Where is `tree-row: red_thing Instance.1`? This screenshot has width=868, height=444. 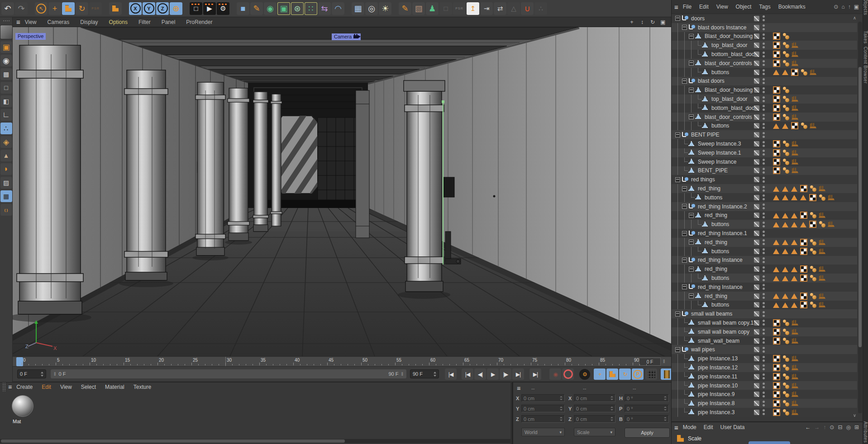 tree-row: red_thing Instance.1 is located at coordinates (764, 233).